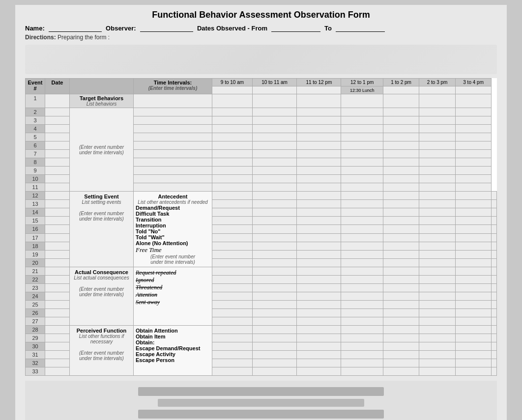 This screenshot has height=420, width=522. I want to click on consequence-ignored: Ignored, so click(173, 280).